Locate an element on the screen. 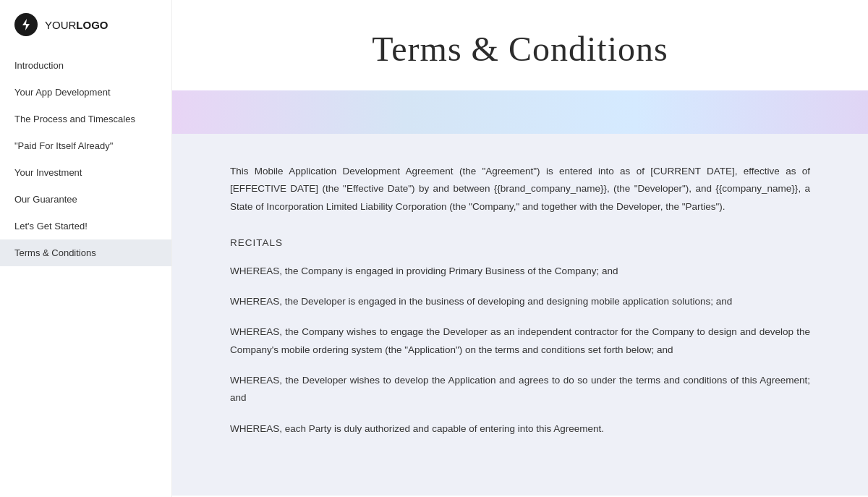  logo-text: YOURLOGO is located at coordinates (77, 25).